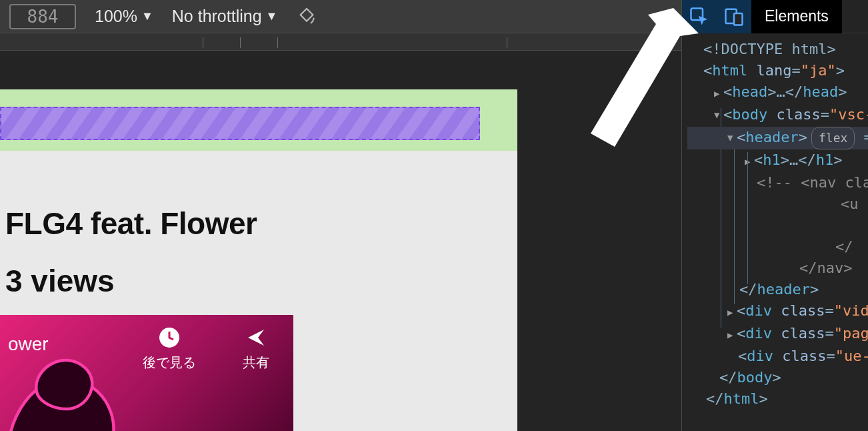  I want to click on dom-doctype: <!DOCTYPE html>, so click(777, 49).